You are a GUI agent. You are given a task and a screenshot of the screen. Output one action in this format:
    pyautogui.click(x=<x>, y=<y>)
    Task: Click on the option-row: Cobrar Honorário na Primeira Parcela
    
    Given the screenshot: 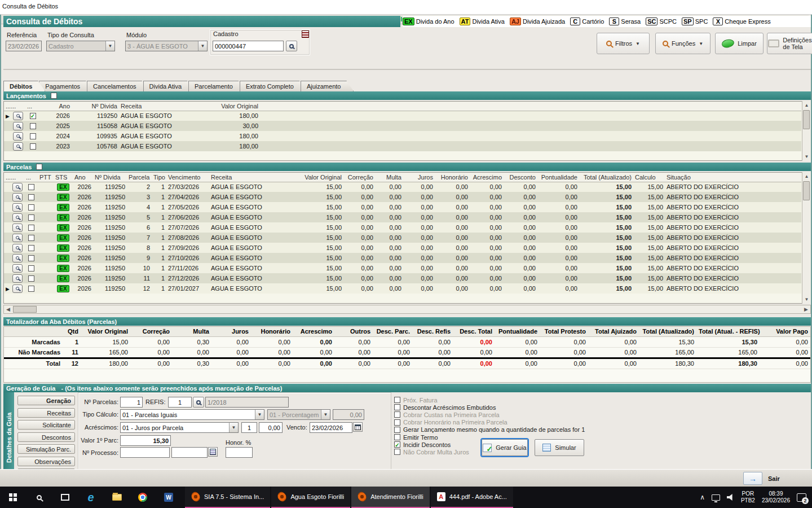 What is the action you would take?
    pyautogui.click(x=451, y=422)
    